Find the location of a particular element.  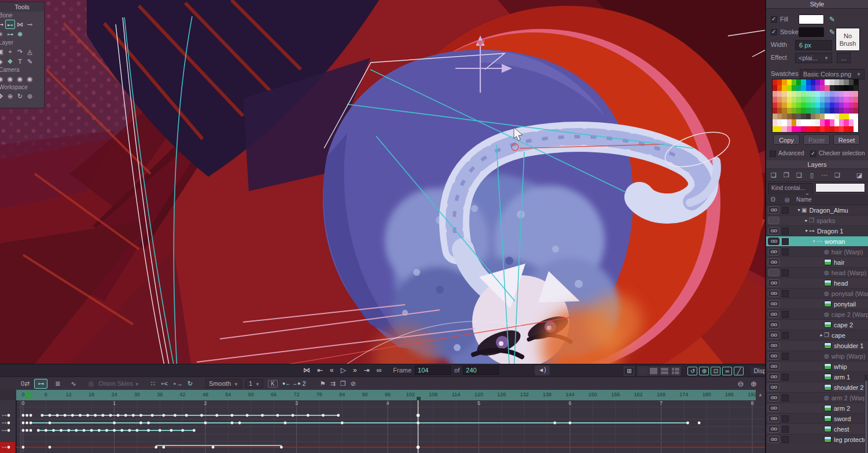

go-end-icon: ⇥ is located at coordinates (367, 371).